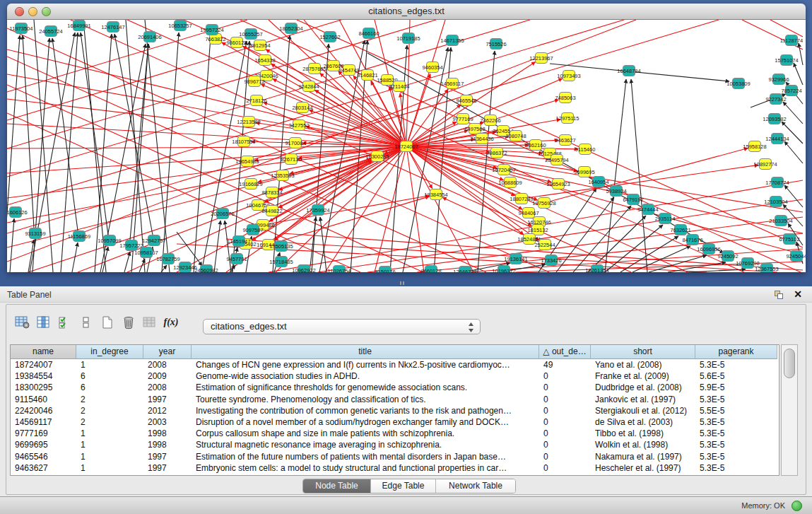  I want to click on graph-node-label: 7515526, so click(496, 44).